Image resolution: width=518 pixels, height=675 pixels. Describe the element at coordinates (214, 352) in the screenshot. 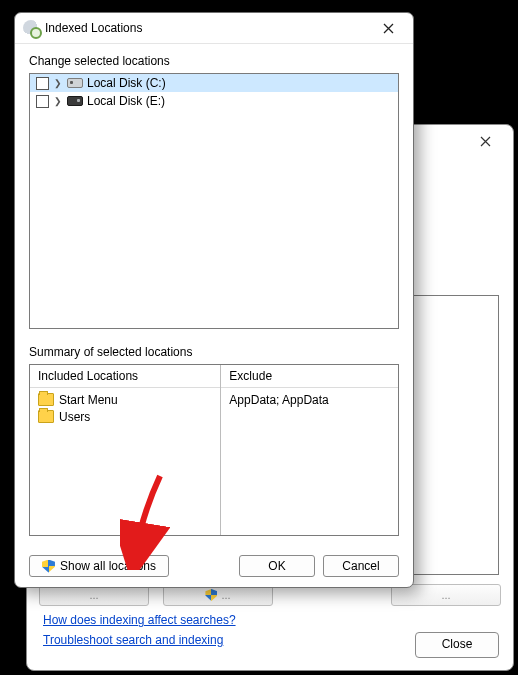

I see `summary-label: Summary of selected locations` at that location.